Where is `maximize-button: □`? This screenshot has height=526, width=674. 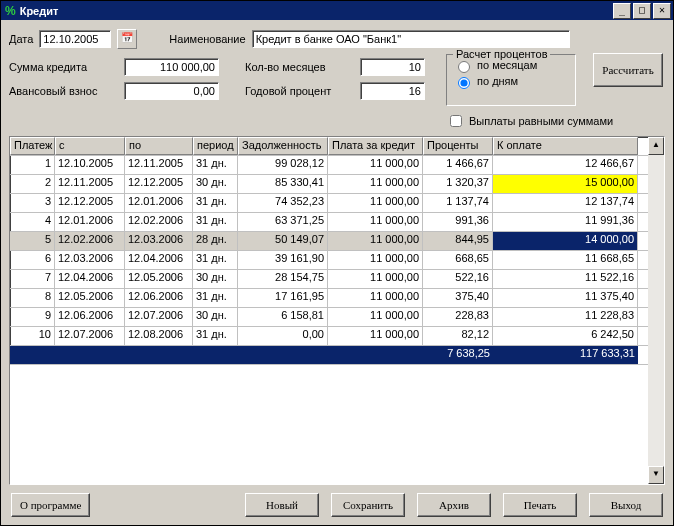
maximize-button: □ is located at coordinates (642, 11).